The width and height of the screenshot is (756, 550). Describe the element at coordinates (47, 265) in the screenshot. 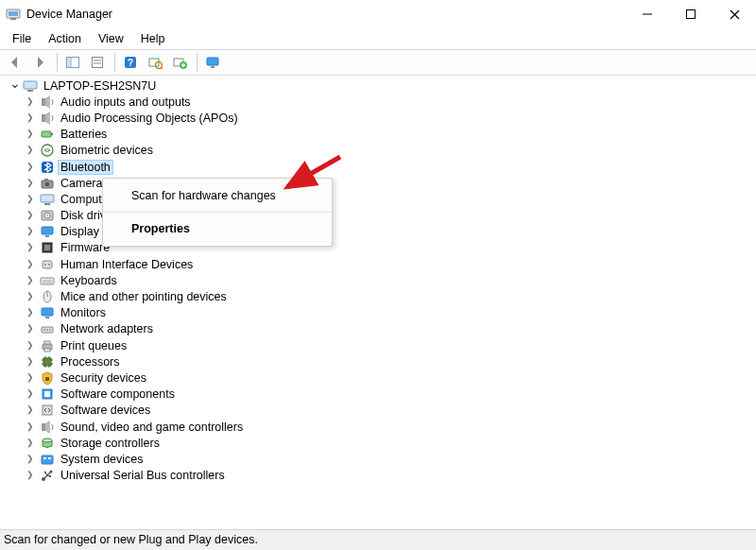

I see `hid-icon` at that location.